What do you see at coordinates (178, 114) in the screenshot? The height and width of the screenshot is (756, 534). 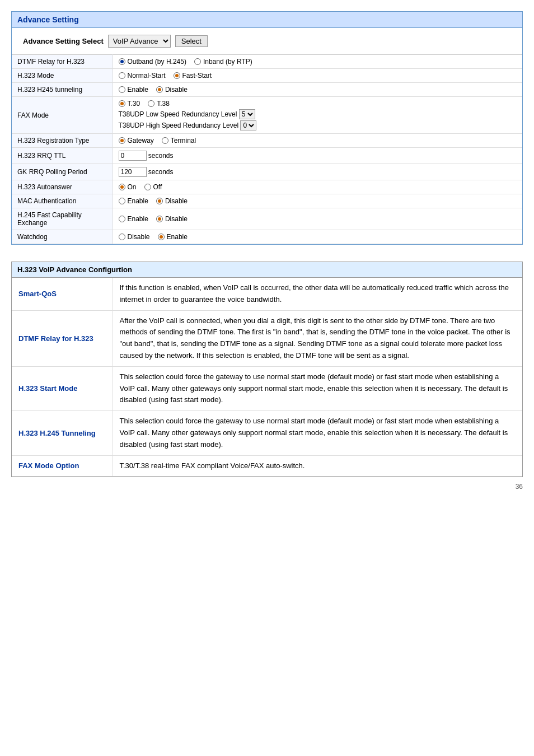 I see `low-speed-label: T38UDP Low Speed Redundancy Level` at bounding box center [178, 114].